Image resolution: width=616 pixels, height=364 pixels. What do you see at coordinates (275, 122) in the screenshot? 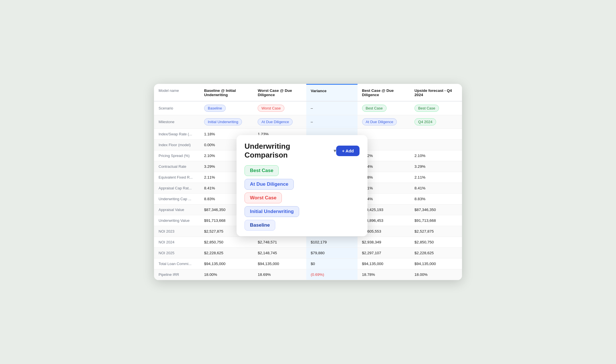
I see `milestone-due-badge: At Due Diligence` at bounding box center [275, 122].